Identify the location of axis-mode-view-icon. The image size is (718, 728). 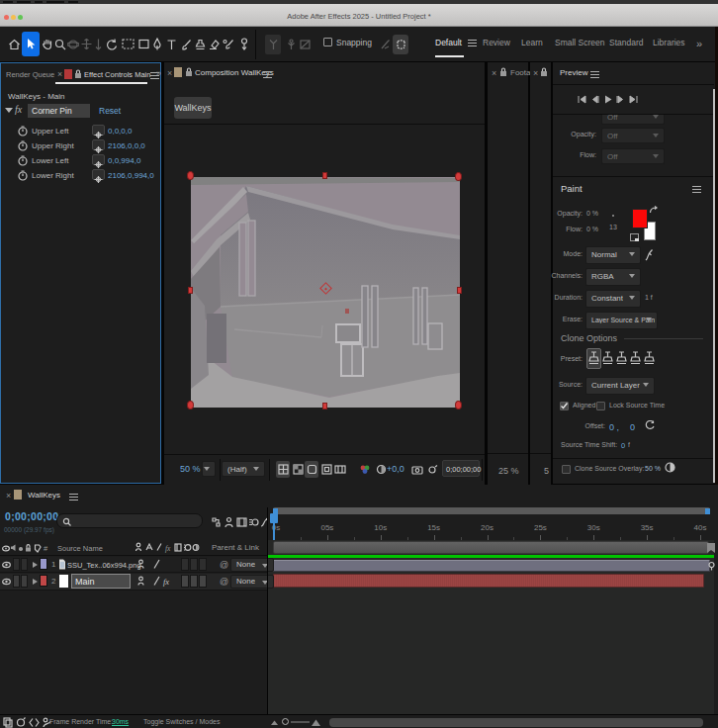
(306, 45).